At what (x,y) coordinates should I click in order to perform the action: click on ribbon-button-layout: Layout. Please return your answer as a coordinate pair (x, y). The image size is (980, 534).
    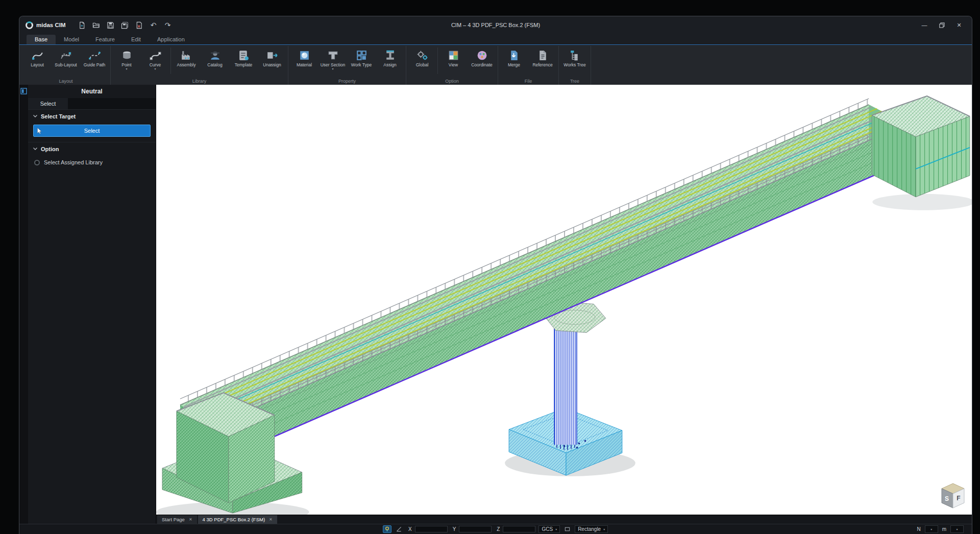
    Looking at the image, I should click on (37, 62).